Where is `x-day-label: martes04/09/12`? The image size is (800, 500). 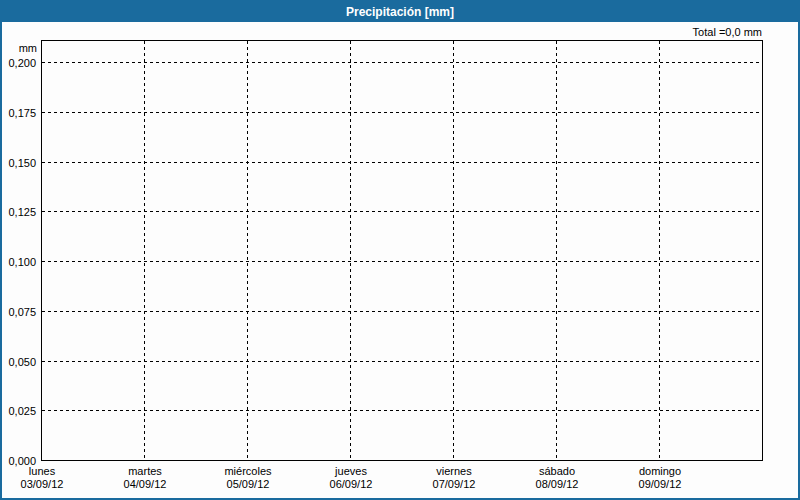
x-day-label: martes04/09/12 is located at coordinates (145, 478).